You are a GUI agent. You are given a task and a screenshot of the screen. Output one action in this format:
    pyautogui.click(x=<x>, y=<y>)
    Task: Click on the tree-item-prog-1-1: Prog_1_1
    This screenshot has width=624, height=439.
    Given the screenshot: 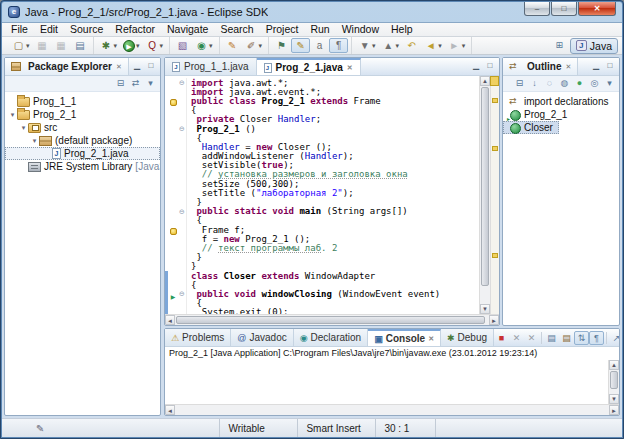 What is the action you would take?
    pyautogui.click(x=82, y=102)
    